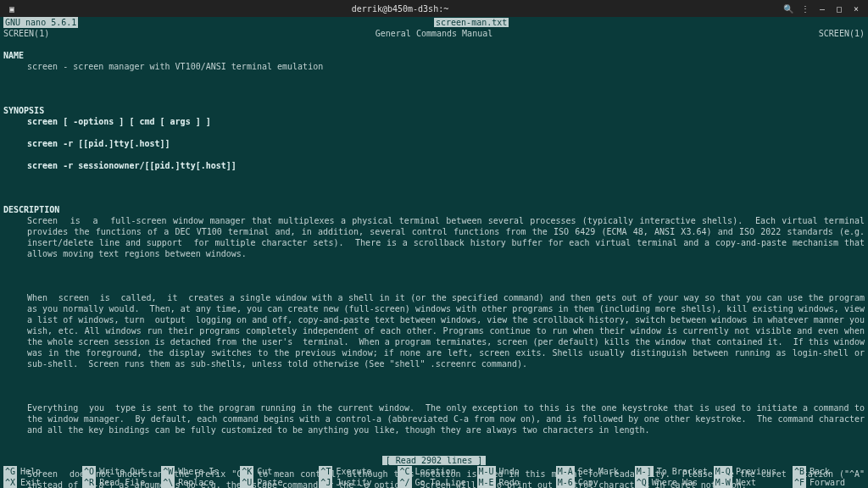 This screenshot has height=488, width=868. I want to click on shortcut: ^FForward, so click(829, 483).